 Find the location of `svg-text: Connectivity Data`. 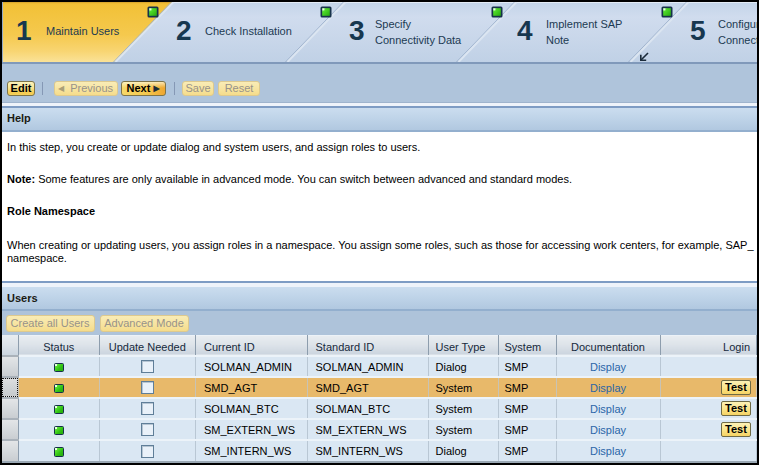

svg-text: Connectivity Data is located at coordinates (418, 40).